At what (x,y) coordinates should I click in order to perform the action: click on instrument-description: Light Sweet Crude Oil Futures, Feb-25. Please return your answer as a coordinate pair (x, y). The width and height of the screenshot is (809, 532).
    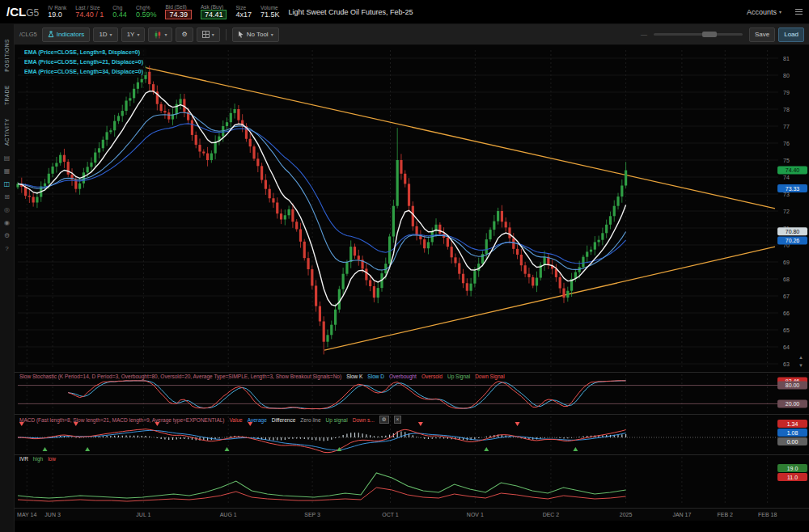
    Looking at the image, I should click on (351, 12).